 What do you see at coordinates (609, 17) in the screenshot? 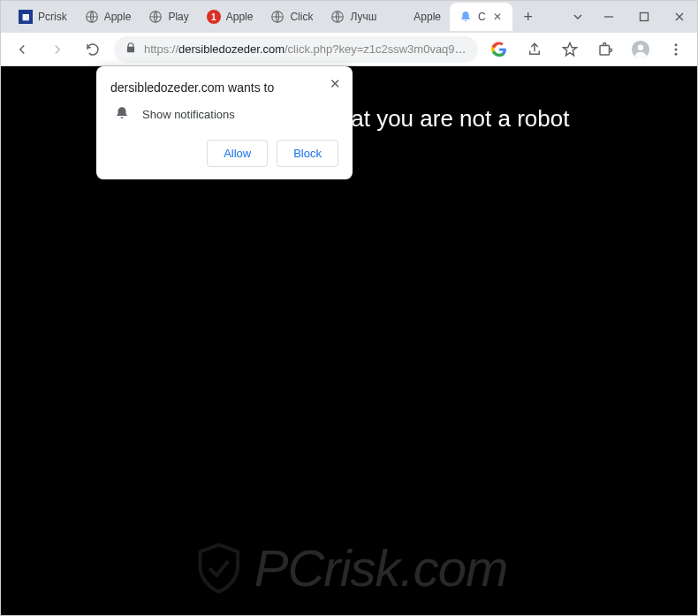
I see `minimize-button` at bounding box center [609, 17].